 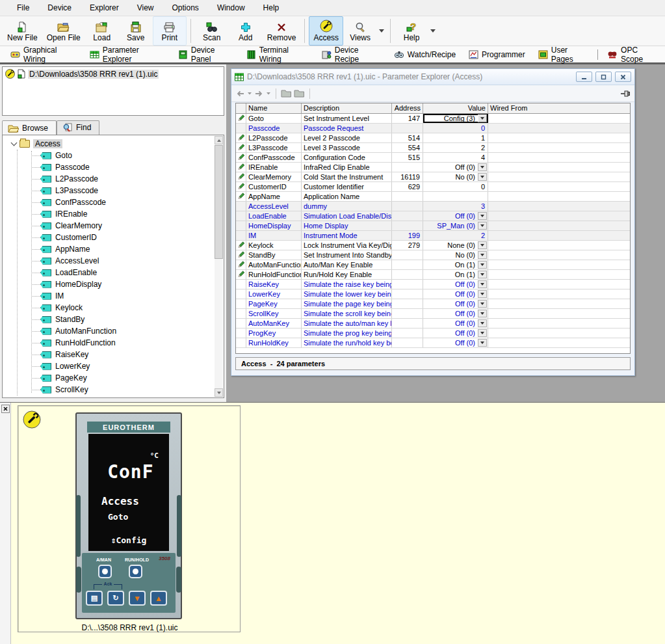 What do you see at coordinates (433, 31) in the screenshot?
I see `help-dropdown-caret` at bounding box center [433, 31].